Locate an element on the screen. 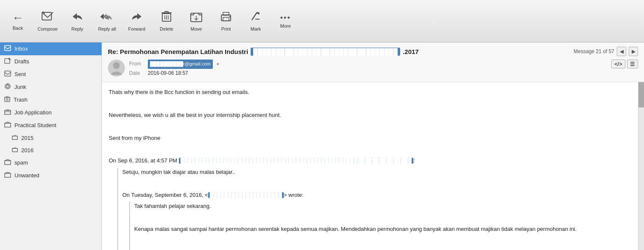 The image size is (644, 250). subject-highlight: ████████████████████████████████ is located at coordinates (325, 52).